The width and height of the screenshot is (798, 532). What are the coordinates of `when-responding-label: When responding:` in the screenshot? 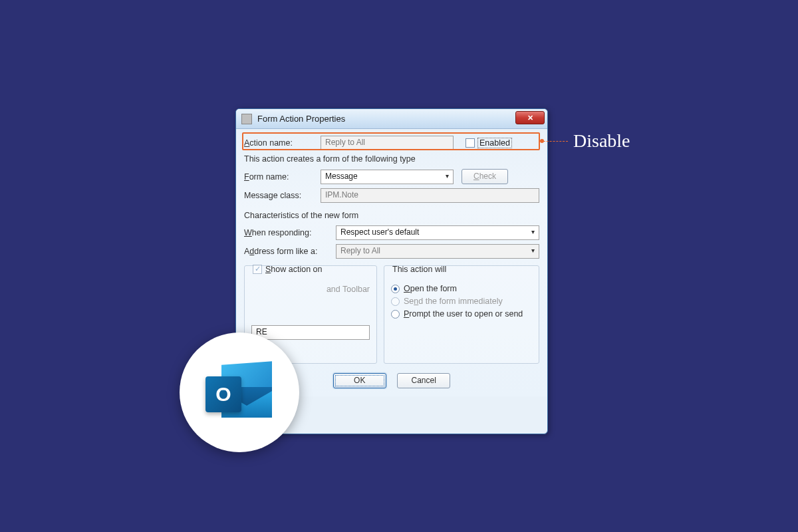 It's located at (290, 233).